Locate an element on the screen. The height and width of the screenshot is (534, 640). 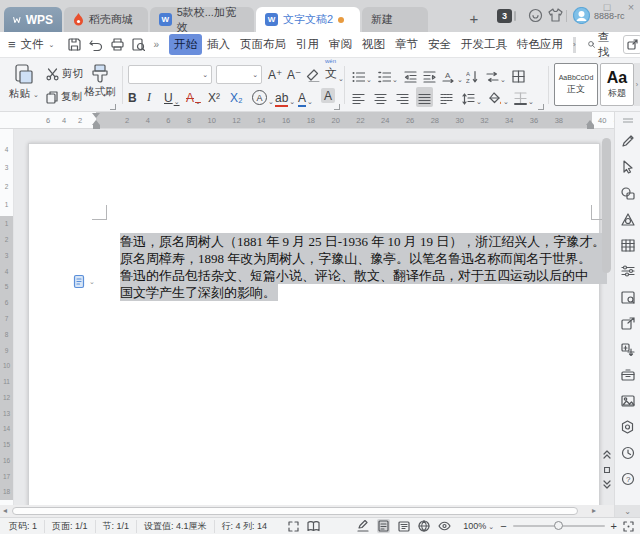
justify-button is located at coordinates (424, 97).